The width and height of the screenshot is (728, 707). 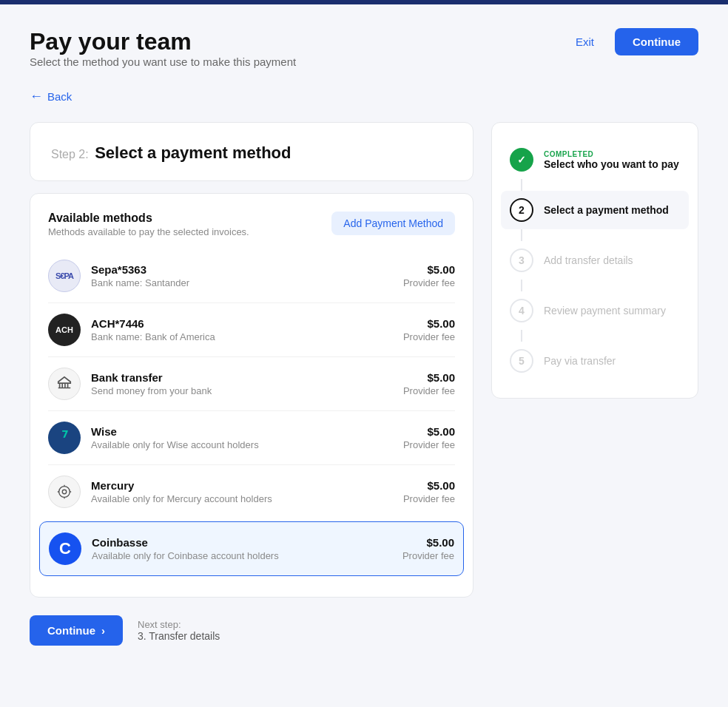 I want to click on sidebar-card: ✓ COMPLETED Select who you want to pay 2…, so click(x=595, y=260).